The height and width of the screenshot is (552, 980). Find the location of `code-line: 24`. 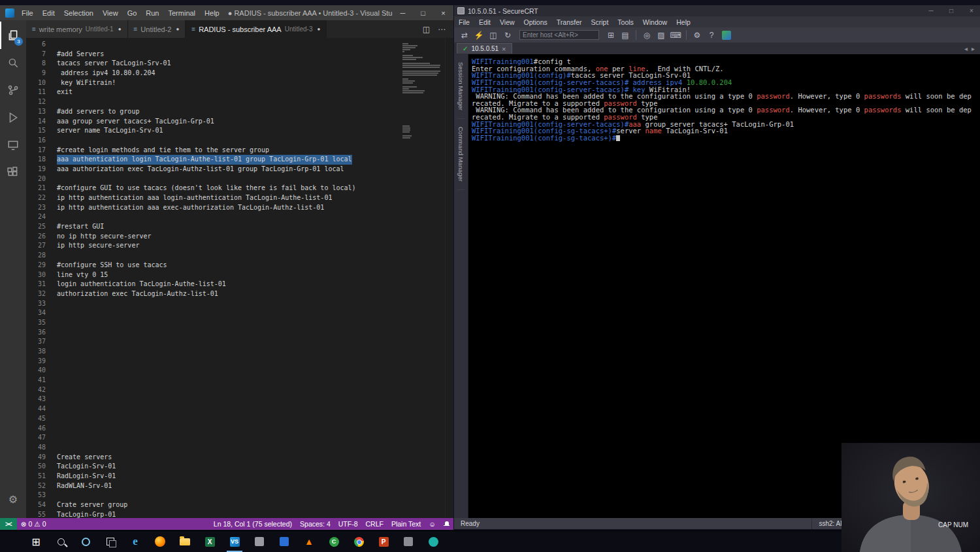

code-line: 24 is located at coordinates (240, 217).